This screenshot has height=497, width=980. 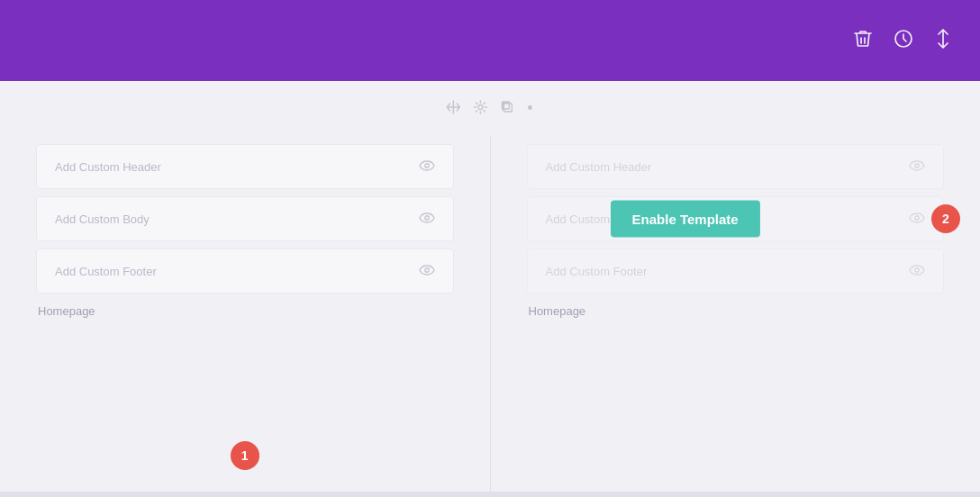 I want to click on right-footer-label: Add Custom Footer, so click(x=596, y=272).